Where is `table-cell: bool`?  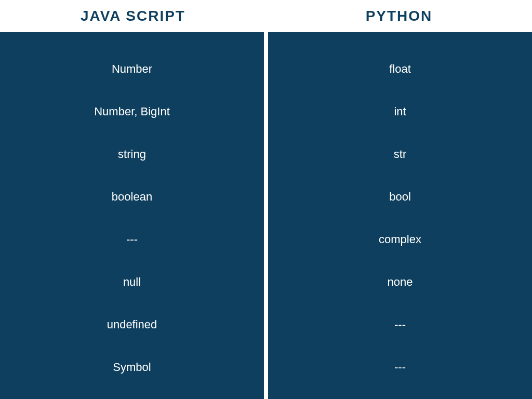 table-cell: bool is located at coordinates (400, 197).